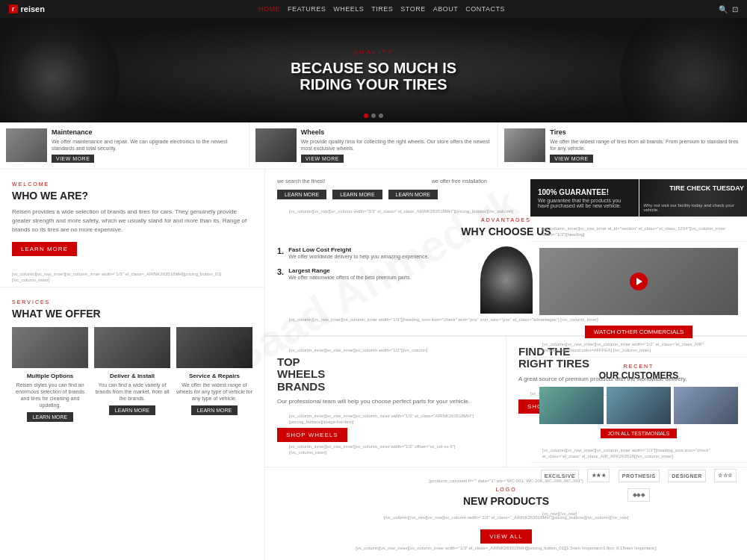  What do you see at coordinates (639, 454) in the screenshot?
I see `shortcode-right-3: [vc_column][vc_row_inner][vc_column_inne…` at bounding box center [639, 454].